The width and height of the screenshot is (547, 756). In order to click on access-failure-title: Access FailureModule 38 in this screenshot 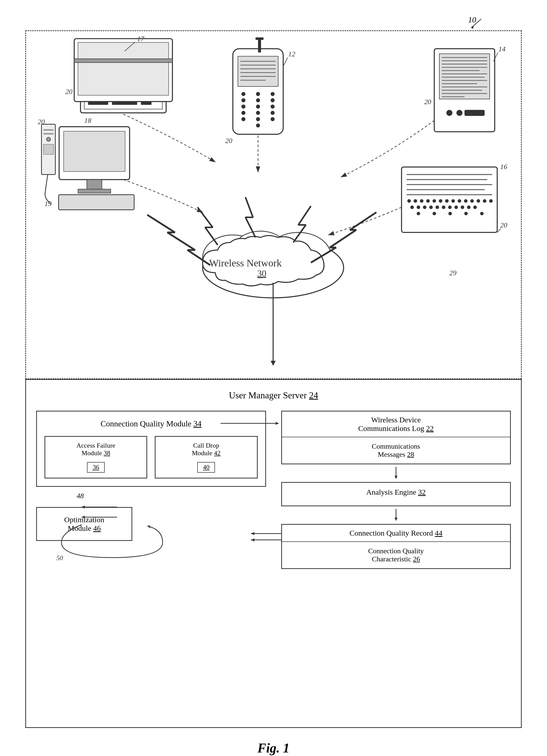, I will do `click(96, 449)`.